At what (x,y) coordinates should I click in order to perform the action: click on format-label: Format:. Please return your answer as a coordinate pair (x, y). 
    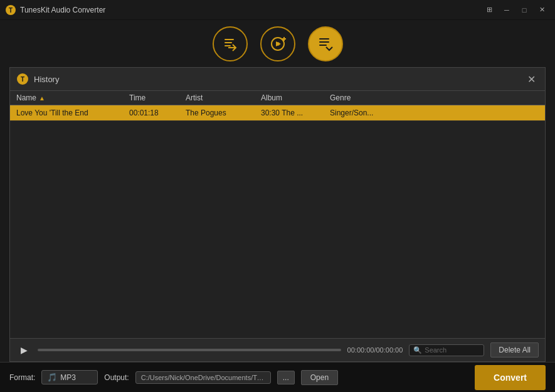
    Looking at the image, I should click on (23, 378).